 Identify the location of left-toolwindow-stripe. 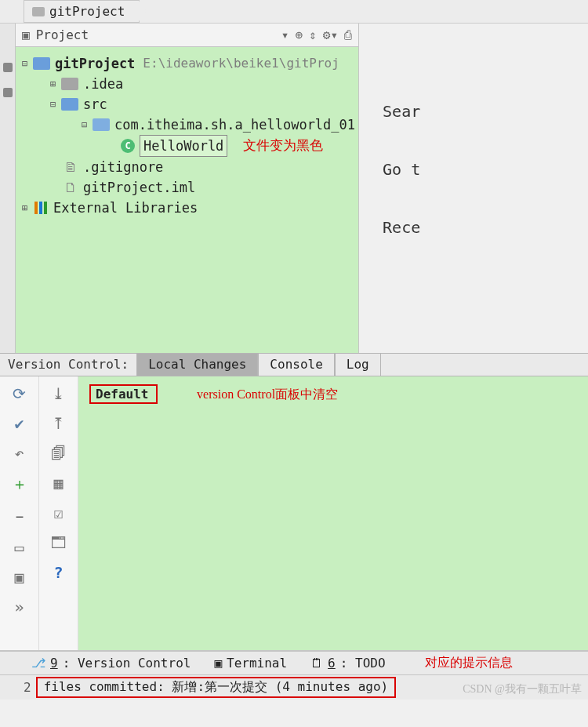
(8, 188).